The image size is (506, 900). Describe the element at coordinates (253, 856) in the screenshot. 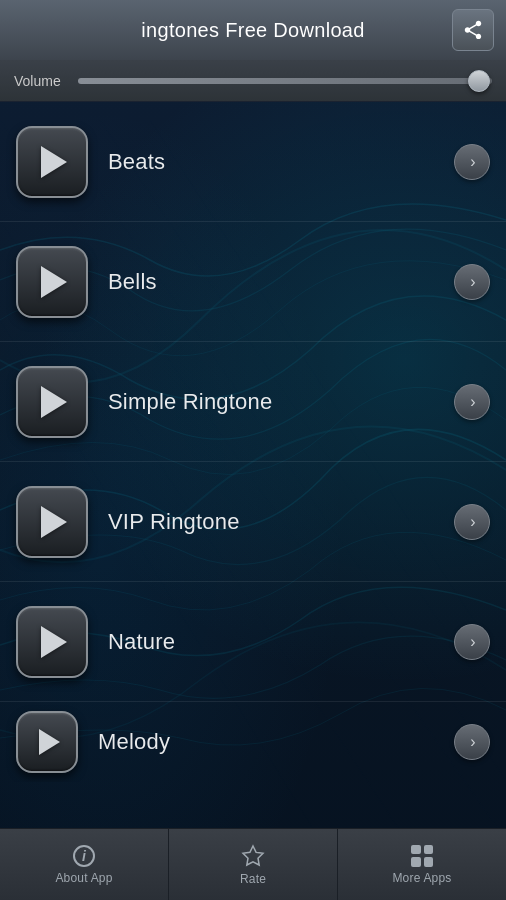

I see `star-icon` at that location.